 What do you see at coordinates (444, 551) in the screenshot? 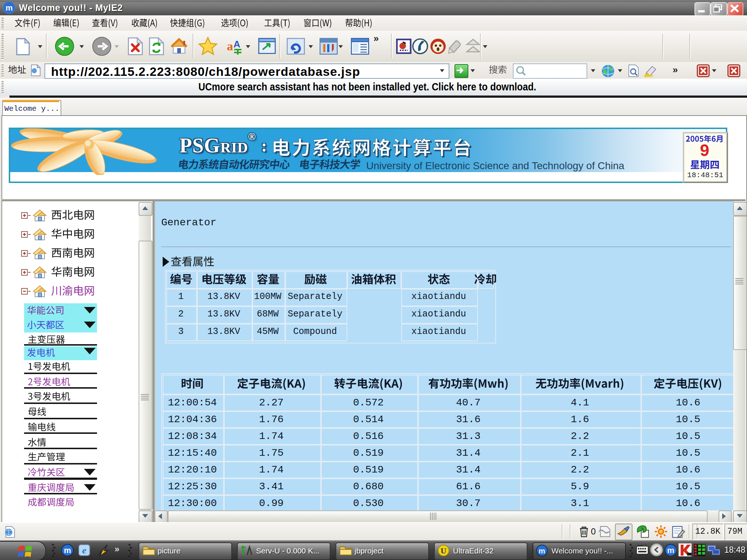
I see `svg-text: U` at bounding box center [444, 551].